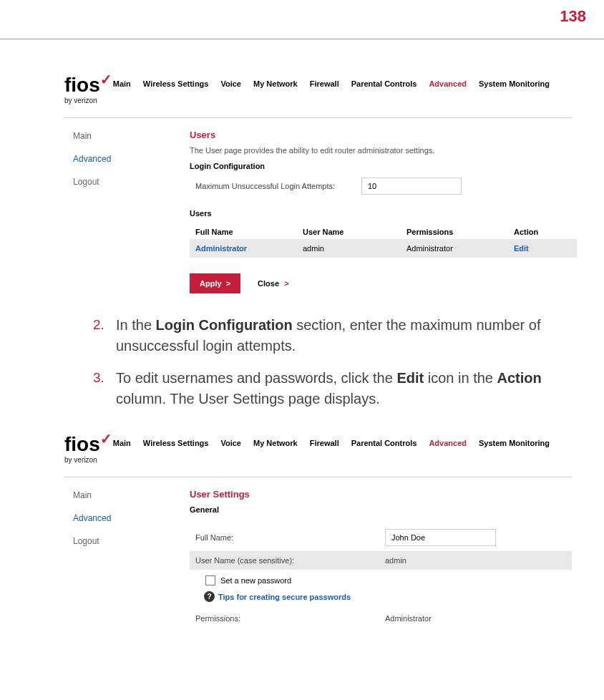 The width and height of the screenshot is (604, 700). Describe the element at coordinates (209, 597) in the screenshot. I see `help-icon: ?` at that location.